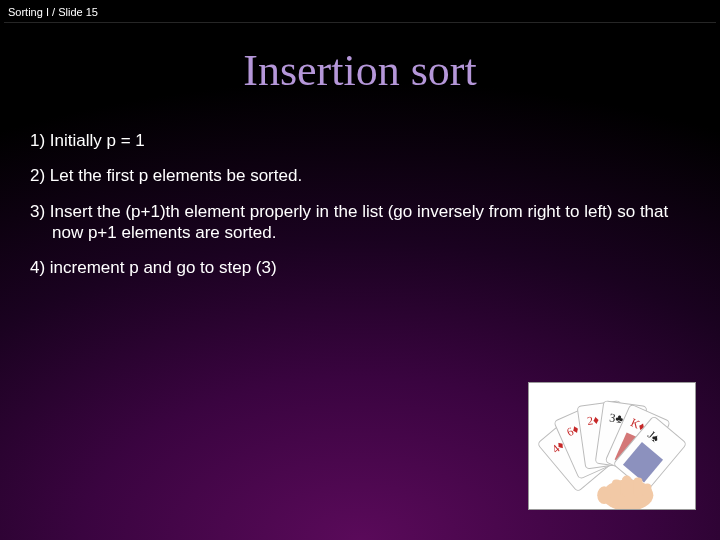  Describe the element at coordinates (360, 140) in the screenshot. I see `step-item: 1) Initially p = 1` at that location.